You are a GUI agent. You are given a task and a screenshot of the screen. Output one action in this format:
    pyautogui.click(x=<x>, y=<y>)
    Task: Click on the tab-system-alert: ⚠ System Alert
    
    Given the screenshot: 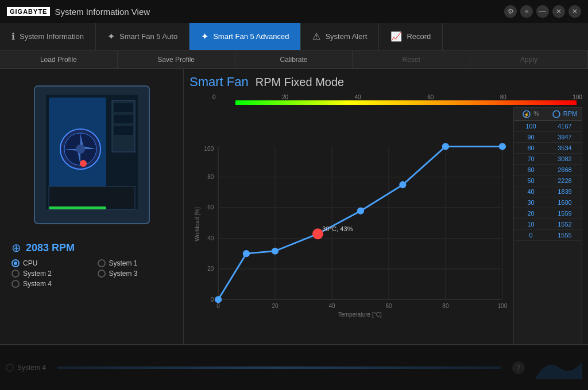 What is the action you would take?
    pyautogui.click(x=340, y=37)
    